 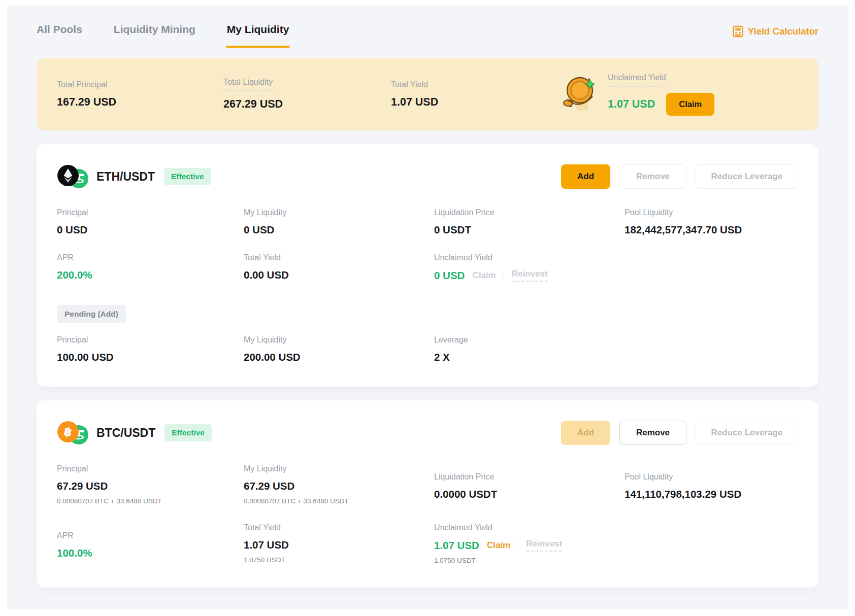 What do you see at coordinates (150, 501) in the screenshot?
I see `principal-breakdown: 0.00080707 BTC + 33.6480 USDT` at bounding box center [150, 501].